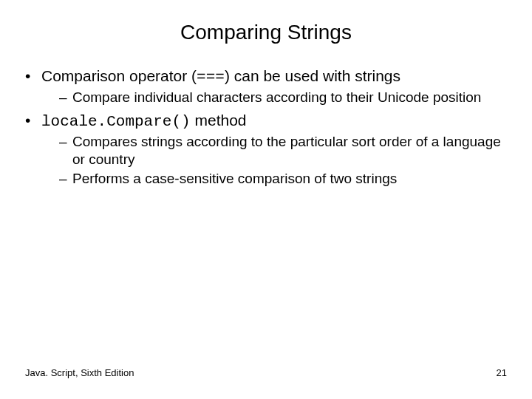  What do you see at coordinates (313, 75) in the screenshot?
I see `bullet-text-post: ) can be used with strings` at bounding box center [313, 75].